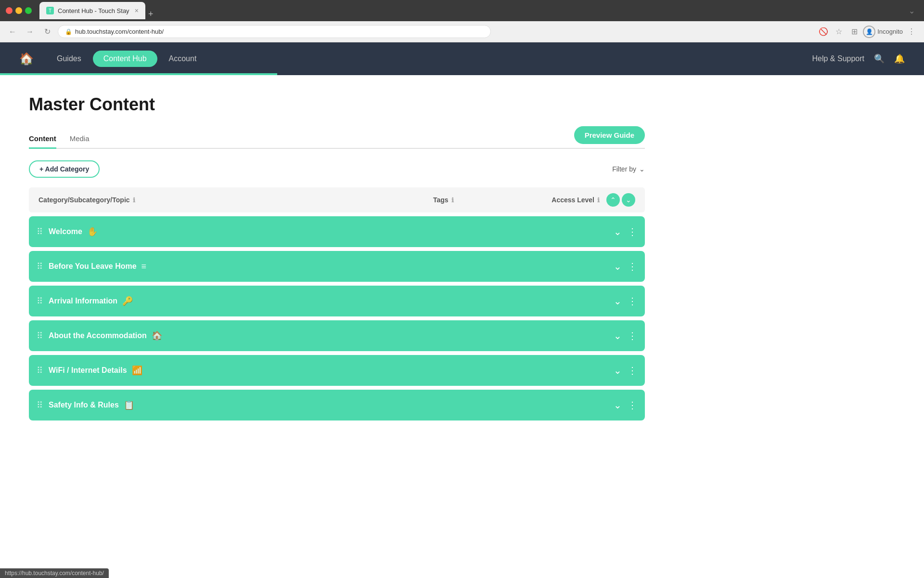 This screenshot has width=924, height=578. Describe the element at coordinates (869, 32) in the screenshot. I see `profile-avatar: 👤` at that location.